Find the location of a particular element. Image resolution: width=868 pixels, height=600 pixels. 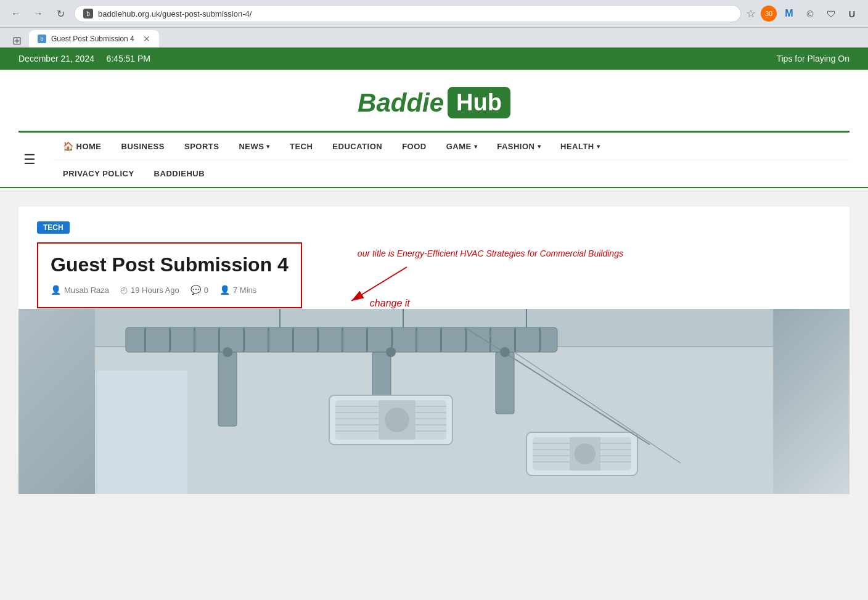

refresh-button: ↻ is located at coordinates (60, 14).